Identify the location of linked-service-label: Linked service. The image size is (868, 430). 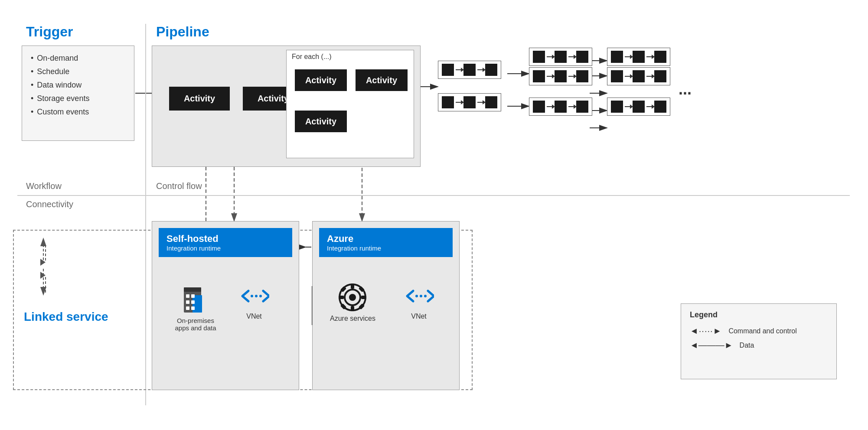
(66, 317).